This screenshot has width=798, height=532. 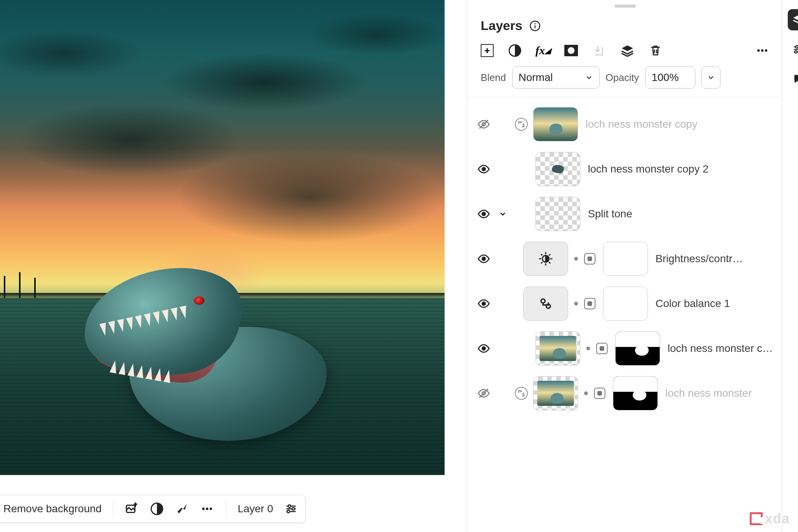 I want to click on opacity-value: 100%, so click(x=665, y=78).